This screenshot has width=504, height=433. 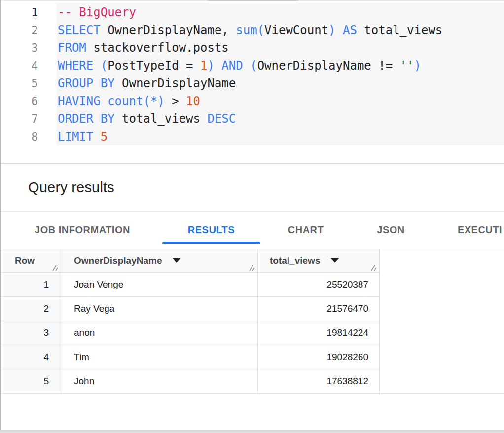 What do you see at coordinates (176, 83) in the screenshot?
I see `sql-token-plain: OwnerDisplayName` at bounding box center [176, 83].